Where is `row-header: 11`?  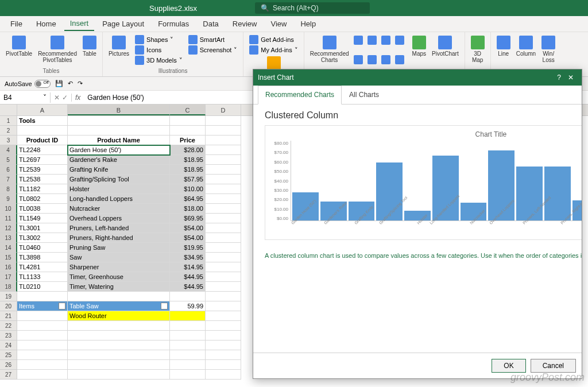
row-header: 11 is located at coordinates (9, 218).